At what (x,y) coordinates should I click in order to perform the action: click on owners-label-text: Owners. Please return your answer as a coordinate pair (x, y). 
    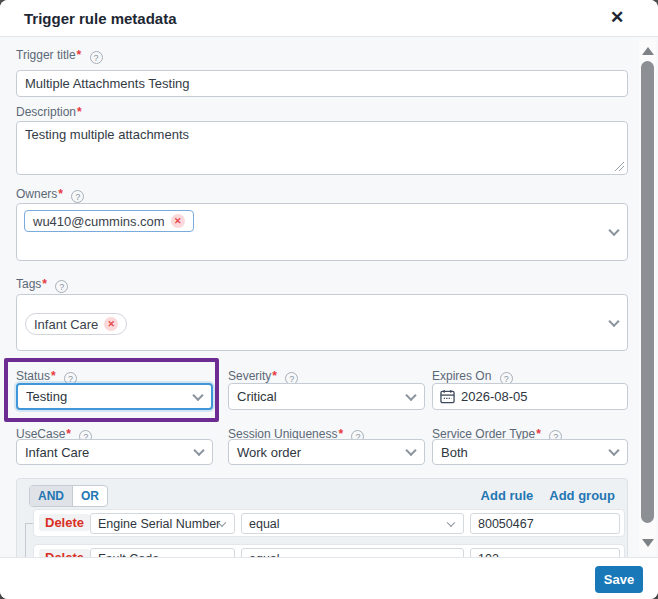
    Looking at the image, I should click on (36, 194).